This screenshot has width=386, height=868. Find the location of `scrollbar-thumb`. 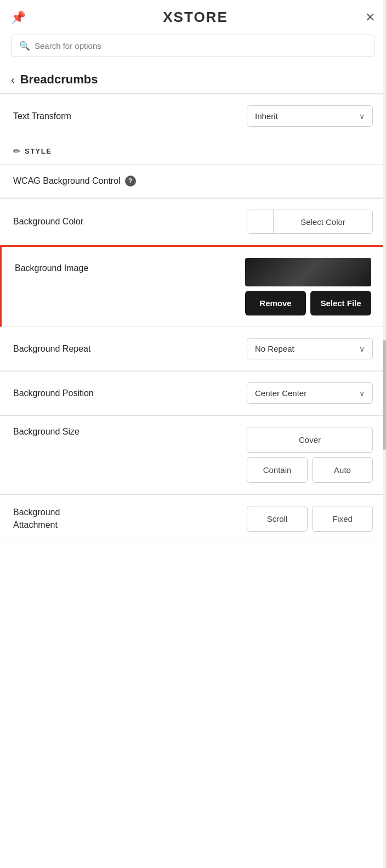

scrollbar-thumb is located at coordinates (384, 395).